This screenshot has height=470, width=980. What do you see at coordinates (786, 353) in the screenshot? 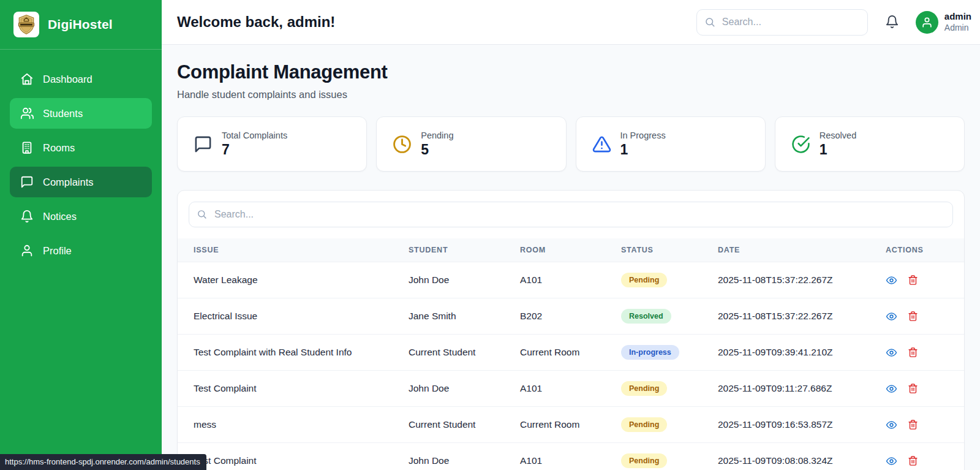
I see `cell-date: 2025-11-09T09:39:41.210Z` at bounding box center [786, 353].